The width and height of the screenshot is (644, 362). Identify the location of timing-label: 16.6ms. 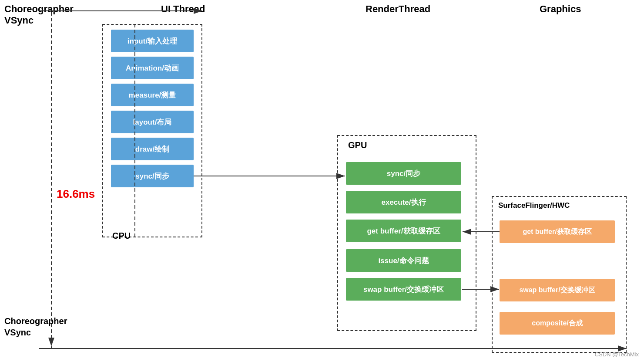
(76, 194).